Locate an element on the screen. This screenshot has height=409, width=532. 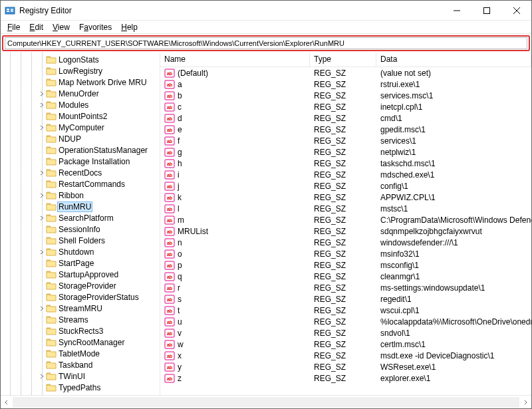
value-row: abdREG_SZcmd\1 is located at coordinates (346, 118).